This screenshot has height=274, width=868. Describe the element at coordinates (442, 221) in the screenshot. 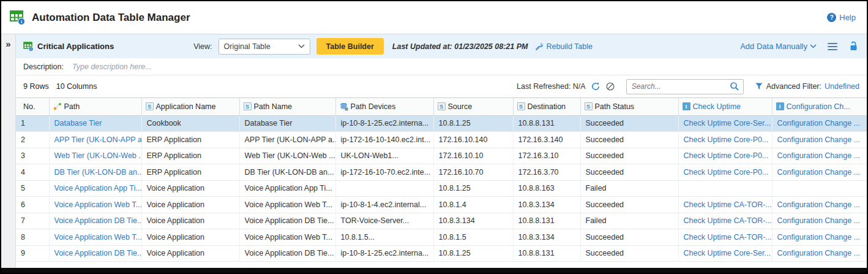

I see `table-row: 7 Voice Application DB Tie... Voice Appl…` at that location.